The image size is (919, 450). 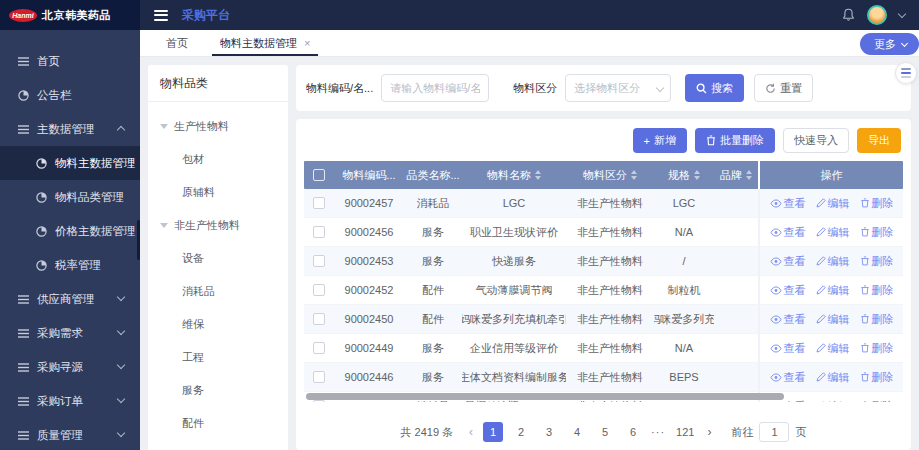 What do you see at coordinates (218, 126) in the screenshot?
I see `tree-group-生产性物料: 生产性物料` at bounding box center [218, 126].